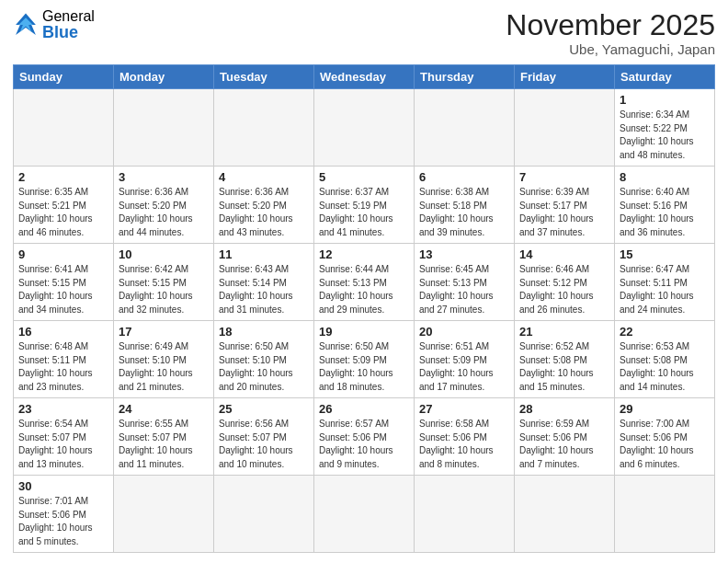  What do you see at coordinates (364, 77) in the screenshot?
I see `header-wednesday: Wednesday` at bounding box center [364, 77].